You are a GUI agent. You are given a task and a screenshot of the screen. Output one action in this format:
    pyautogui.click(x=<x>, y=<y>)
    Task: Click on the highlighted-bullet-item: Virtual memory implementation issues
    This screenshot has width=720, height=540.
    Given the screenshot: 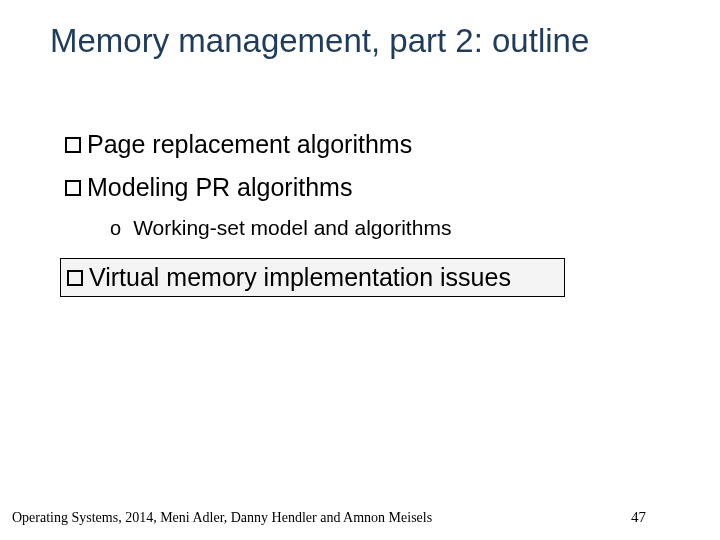 What is the action you would take?
    pyautogui.click(x=312, y=278)
    